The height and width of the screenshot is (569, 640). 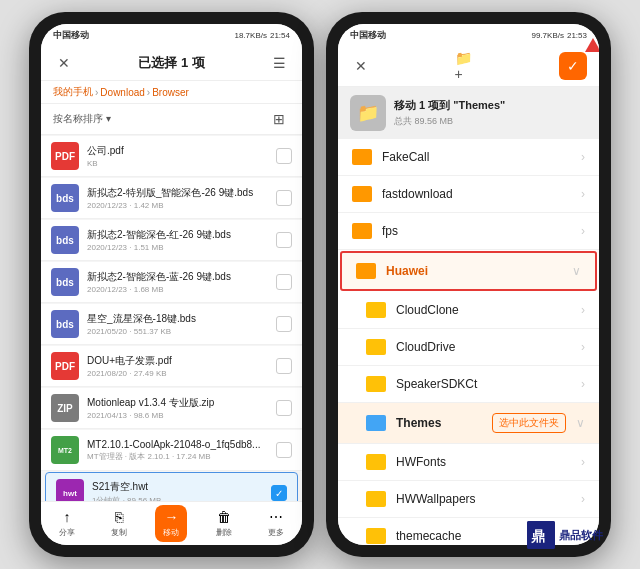 I want to click on folder-name: CloudClone, so click(x=484, y=310).